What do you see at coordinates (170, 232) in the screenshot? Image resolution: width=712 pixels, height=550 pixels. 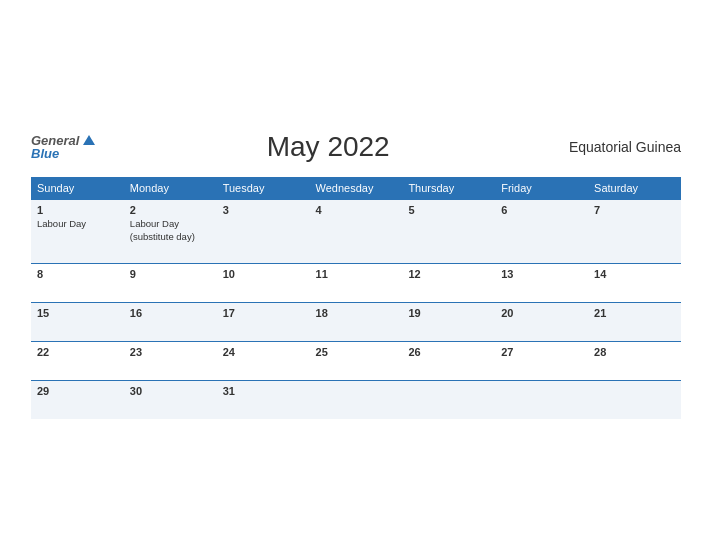 I see `calendar-day-cell: 2Labour Day (substitute day)` at bounding box center [170, 232].